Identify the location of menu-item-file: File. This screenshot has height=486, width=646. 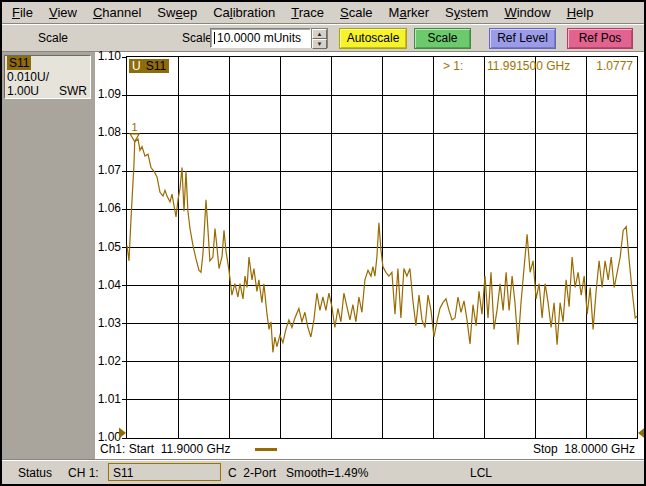
(22, 12).